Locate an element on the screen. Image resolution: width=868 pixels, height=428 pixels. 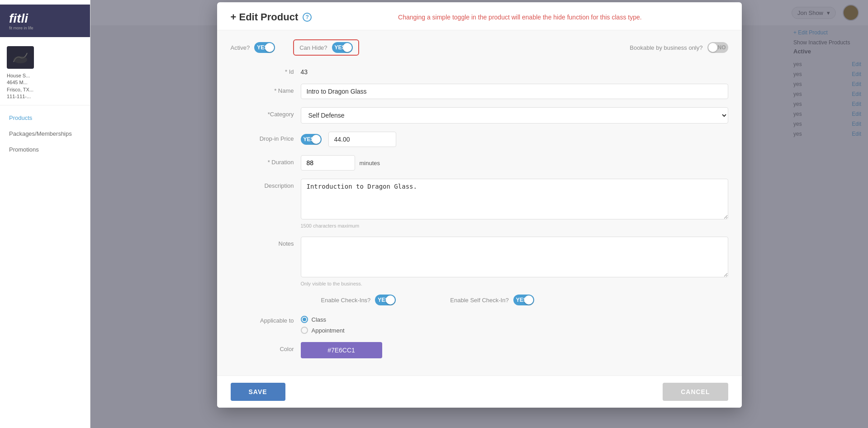
dropin-toggle: YES is located at coordinates (311, 139).